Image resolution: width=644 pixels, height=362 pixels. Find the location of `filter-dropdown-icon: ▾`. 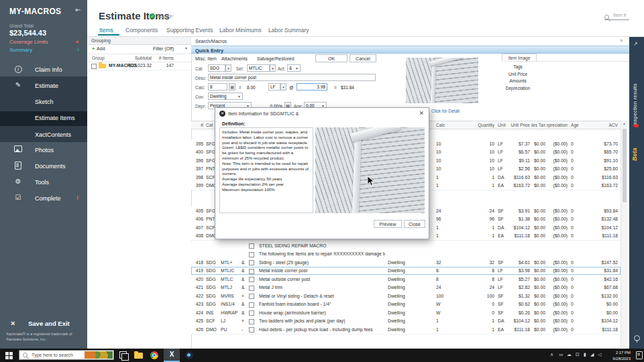

filter-dropdown-icon: ▾ is located at coordinates (186, 48).